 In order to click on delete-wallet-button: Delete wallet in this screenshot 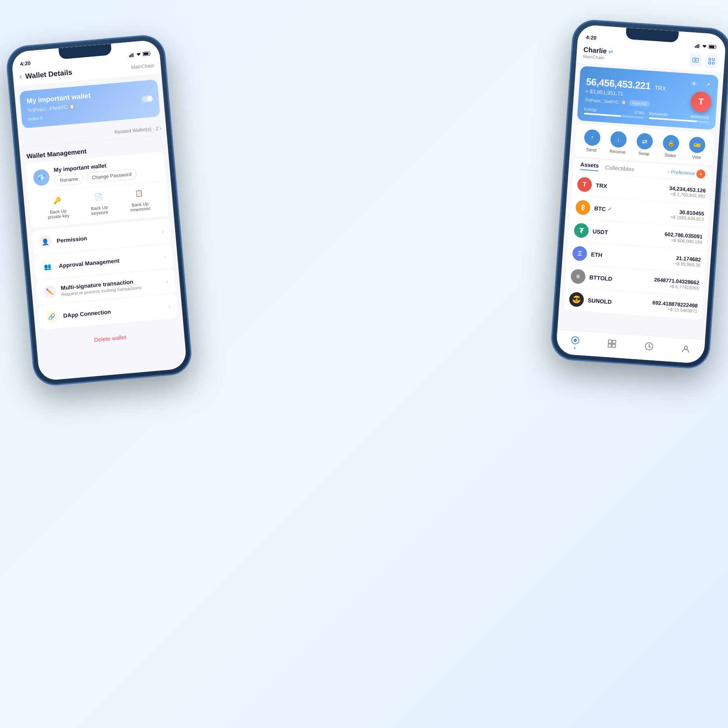, I will do `click(110, 339)`.